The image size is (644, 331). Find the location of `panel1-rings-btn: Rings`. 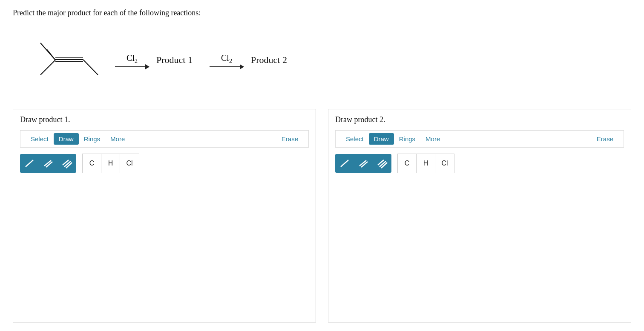

panel1-rings-btn: Rings is located at coordinates (92, 139).